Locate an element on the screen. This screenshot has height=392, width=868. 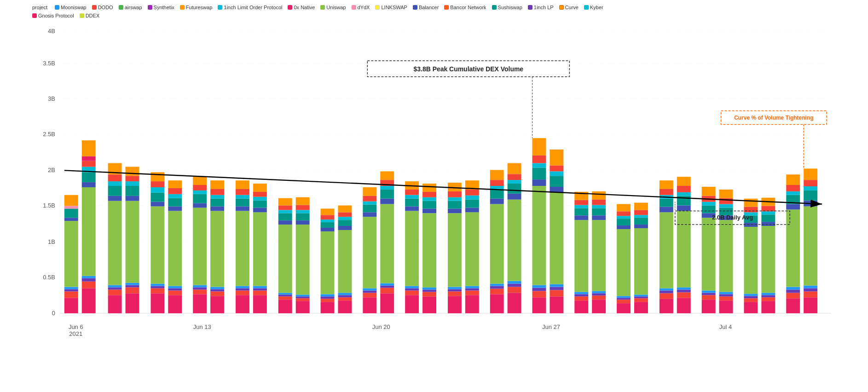
legend-item-curve: Curve is located at coordinates (569, 7).